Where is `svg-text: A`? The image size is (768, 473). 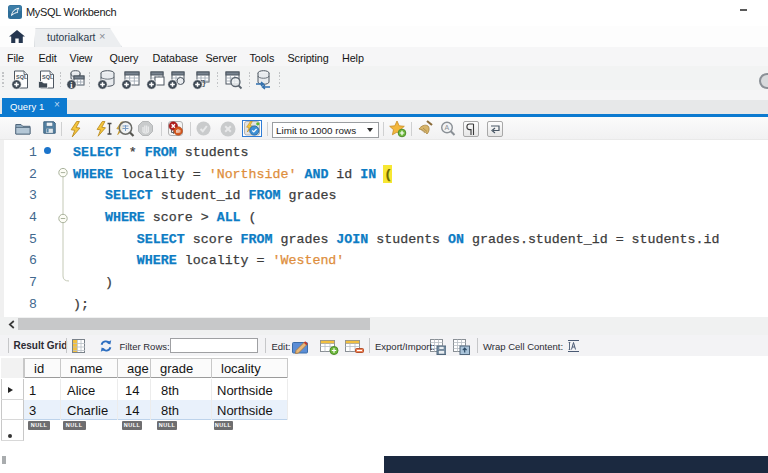
svg-text: A is located at coordinates (448, 128).